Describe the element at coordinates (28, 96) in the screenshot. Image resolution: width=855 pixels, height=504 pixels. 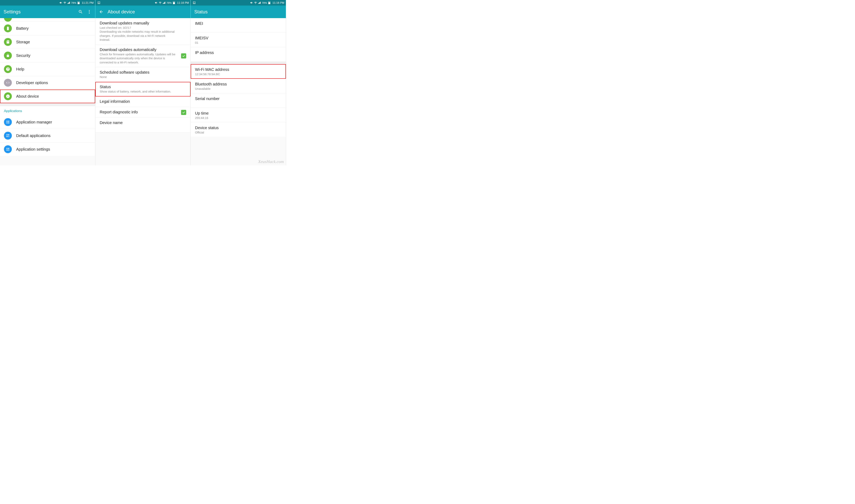
I see `list-item-label: About device` at that location.